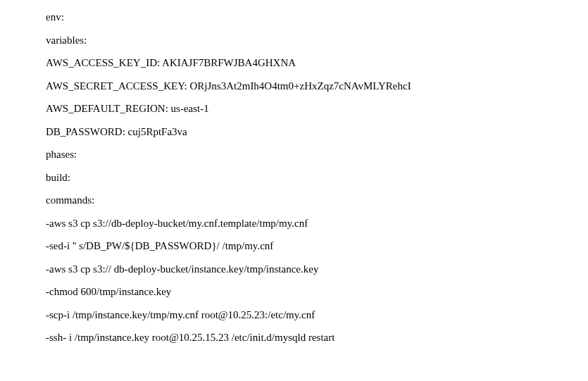 This screenshot has height=381, width=588. What do you see at coordinates (306, 109) in the screenshot?
I see `config-line-aws-default-region: AWS_DEFAULT_REGION: us-east-1` at bounding box center [306, 109].